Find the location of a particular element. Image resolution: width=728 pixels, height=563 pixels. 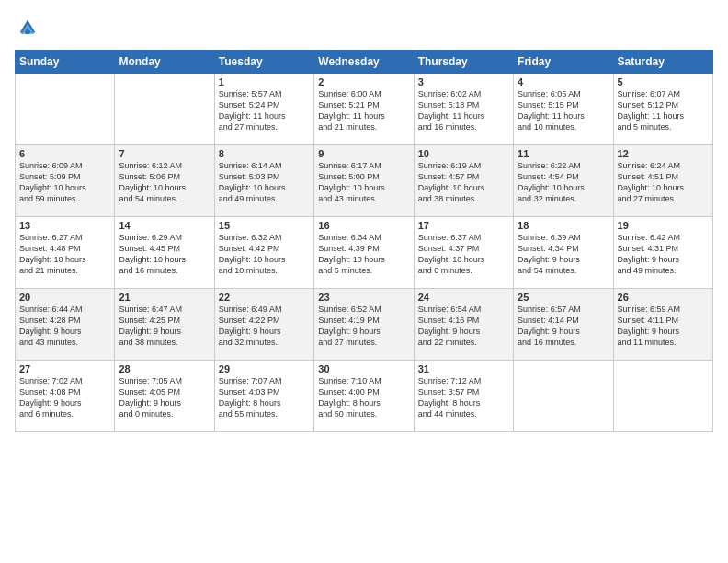

day-info: Sunrise: 7:10 AM Sunset: 4:00 PM Dayligh… is located at coordinates (364, 397).